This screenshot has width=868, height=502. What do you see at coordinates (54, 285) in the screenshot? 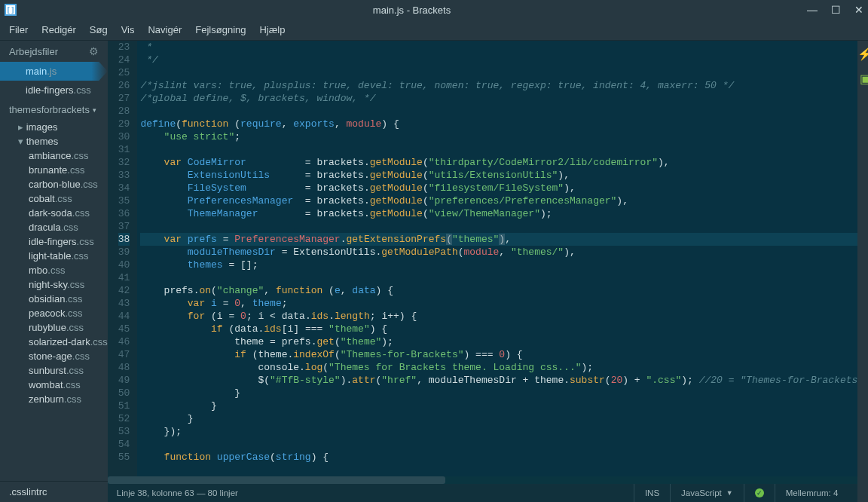
I see `file-item: night-sky.css` at bounding box center [54, 285].